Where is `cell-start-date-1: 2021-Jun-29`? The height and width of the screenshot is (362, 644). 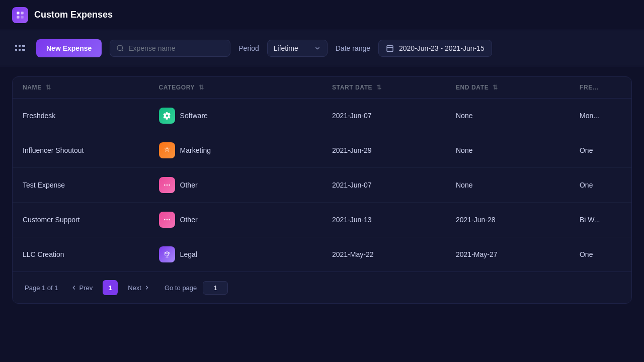 cell-start-date-1: 2021-Jun-29 is located at coordinates (384, 151).